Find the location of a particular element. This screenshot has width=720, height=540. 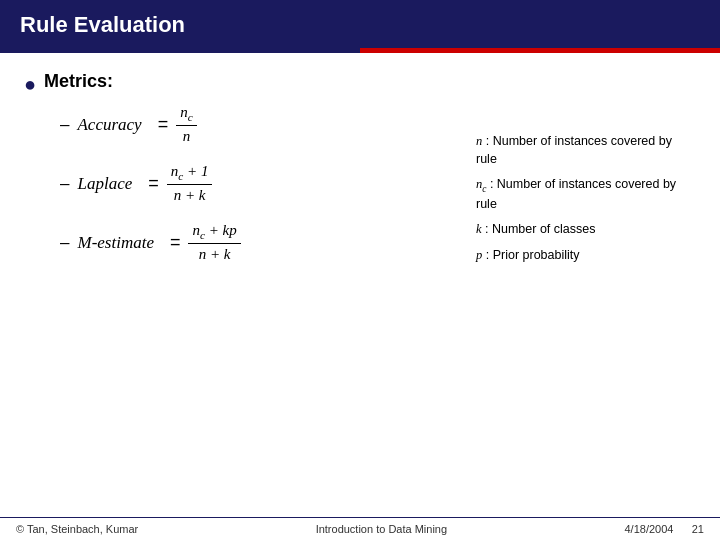

annotation-n: n : Number of instances covered by rule is located at coordinates (586, 150).